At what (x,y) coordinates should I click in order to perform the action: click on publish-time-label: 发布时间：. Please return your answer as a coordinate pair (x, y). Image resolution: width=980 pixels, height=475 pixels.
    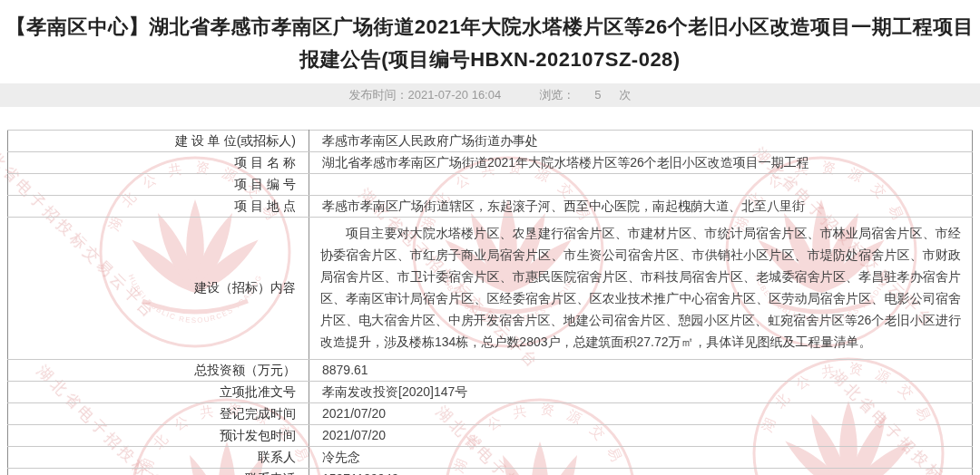
    Looking at the image, I should click on (379, 94).